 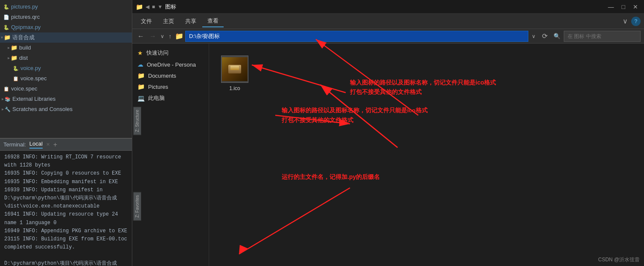 I want to click on explorer-title-icon3: ■, so click(x=154, y=7).